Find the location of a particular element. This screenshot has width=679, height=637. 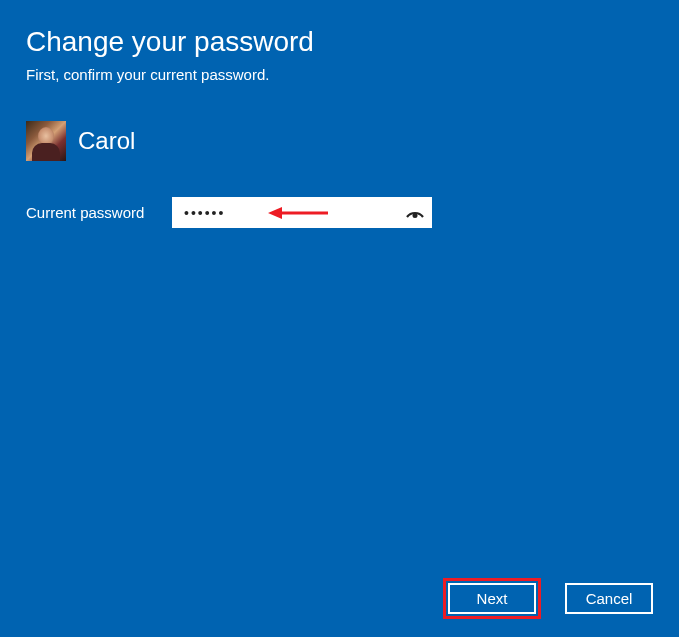

cancel-button: Cancel is located at coordinates (609, 598).